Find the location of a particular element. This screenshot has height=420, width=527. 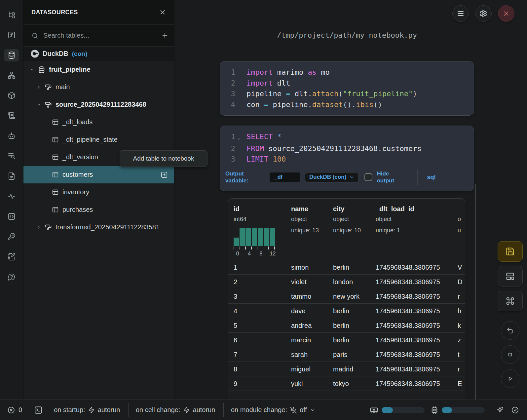

column-header-city: city is located at coordinates (339, 209).